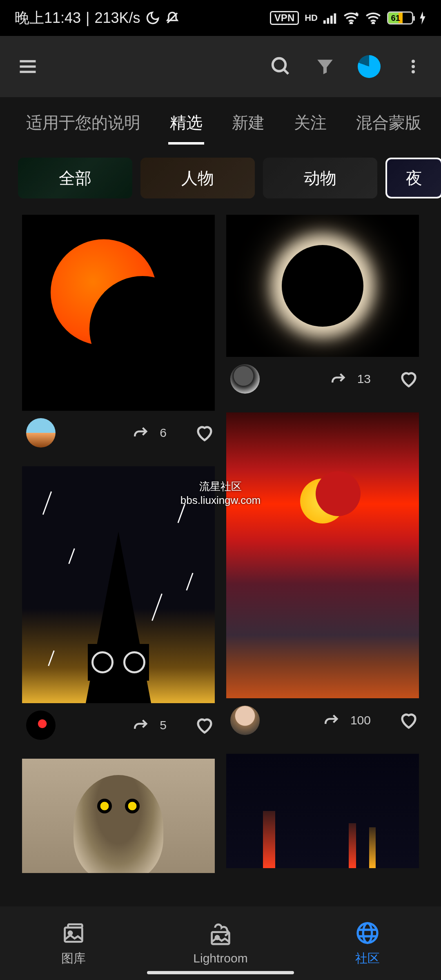 This screenshot has height=980, width=441. Describe the element at coordinates (118, 585) in the screenshot. I see `thumb-tower` at that location.